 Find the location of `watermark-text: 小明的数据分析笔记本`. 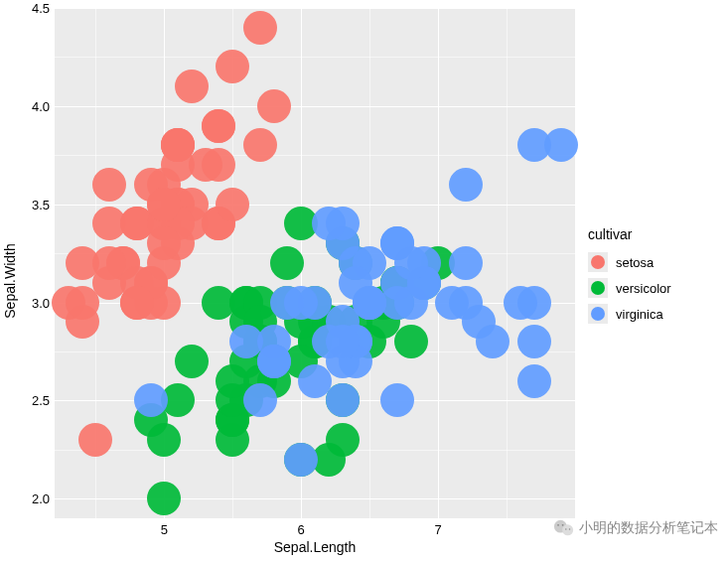

watermark-text: 小明的数据分析笔记本 is located at coordinates (649, 528).